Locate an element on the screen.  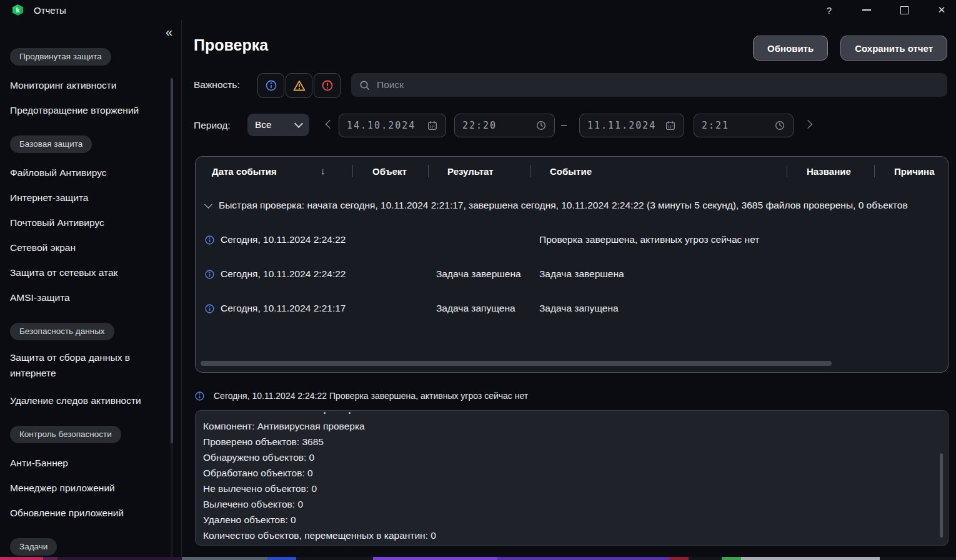
severity-filter-group is located at coordinates (299, 86).